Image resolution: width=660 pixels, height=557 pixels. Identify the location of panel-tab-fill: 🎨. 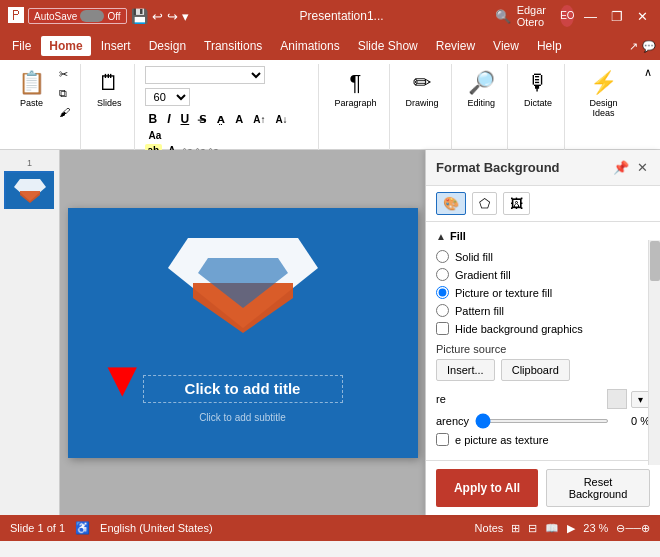
(451, 204).